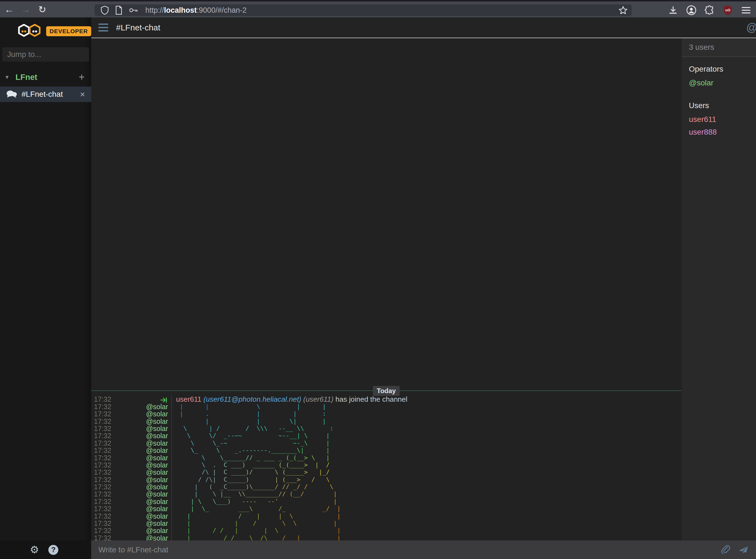 Image resolution: width=756 pixels, height=559 pixels. I want to click on message-row: 17:32@solar \ \/ _--~~ ~--__| \ |, so click(386, 436).